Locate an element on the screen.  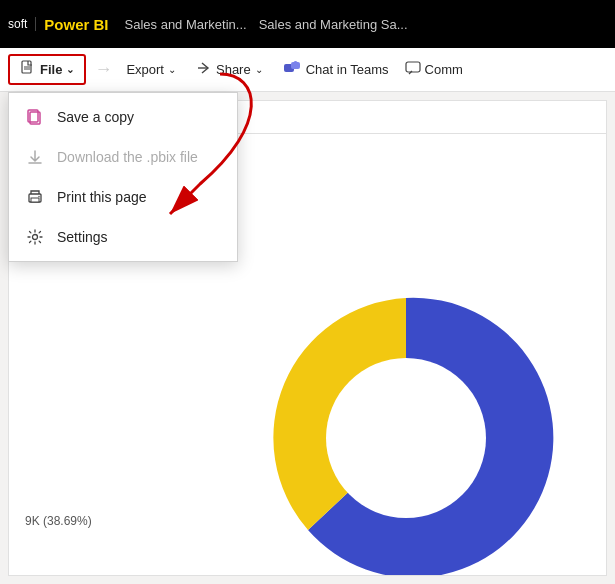
download-pbix-label: Download the .pbix file is located at coordinates (128, 157).